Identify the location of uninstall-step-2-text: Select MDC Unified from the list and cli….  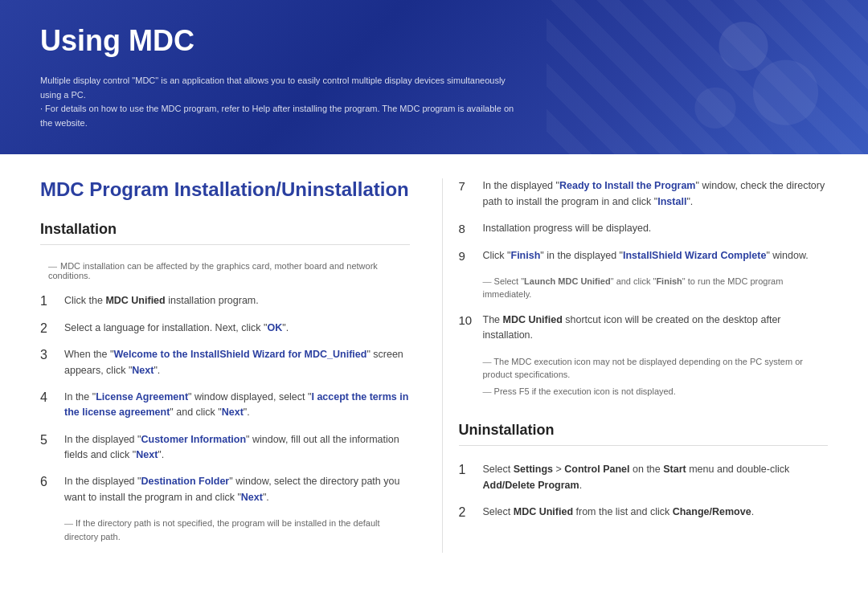
(656, 513).